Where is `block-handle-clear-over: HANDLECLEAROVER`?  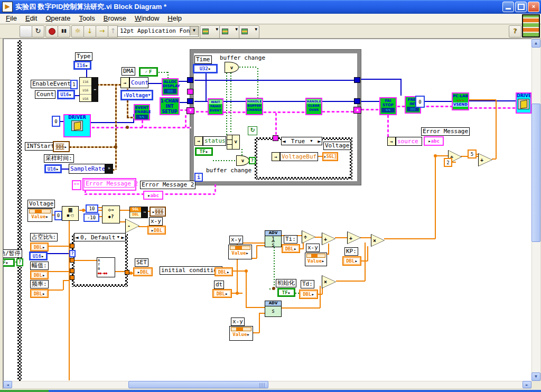 block-handle-clear-over: HANDLECLEAROVER is located at coordinates (314, 107).